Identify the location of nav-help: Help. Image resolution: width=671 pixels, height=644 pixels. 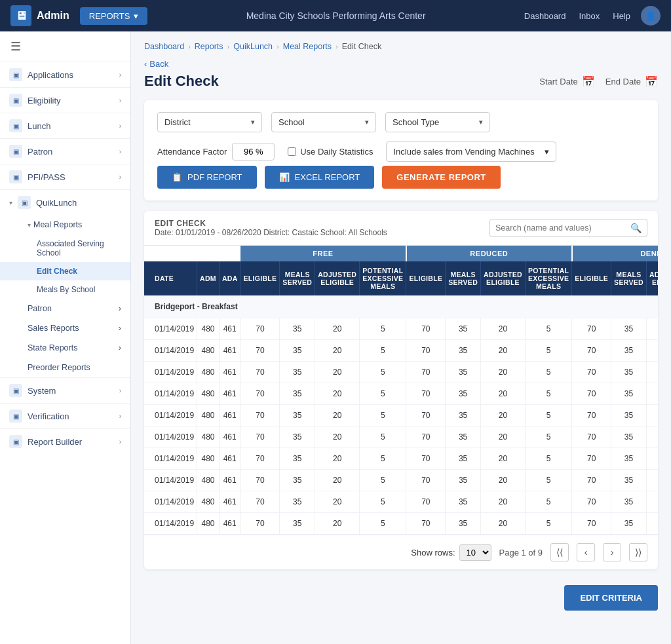
(621, 16).